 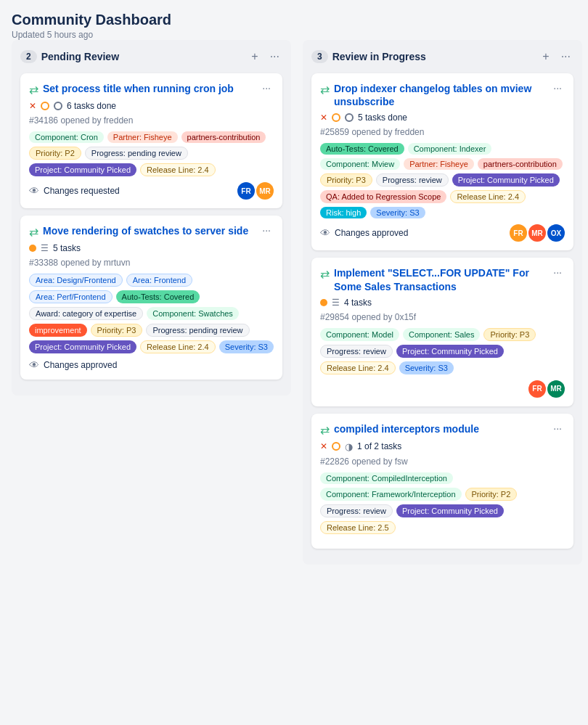 What do you see at coordinates (383, 118) in the screenshot?
I see `tasks-done-label: 5 tasks done` at bounding box center [383, 118].